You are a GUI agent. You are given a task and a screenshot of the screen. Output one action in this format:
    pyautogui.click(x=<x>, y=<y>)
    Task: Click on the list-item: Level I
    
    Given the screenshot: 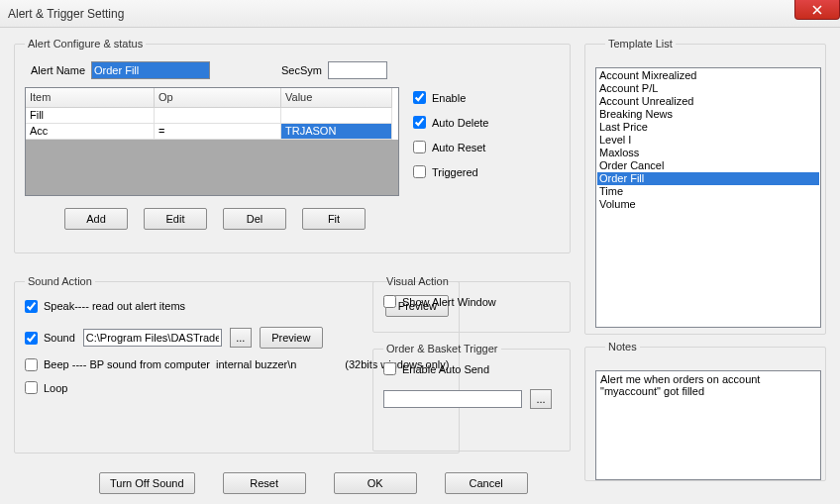 What is the action you would take?
    pyautogui.click(x=708, y=141)
    